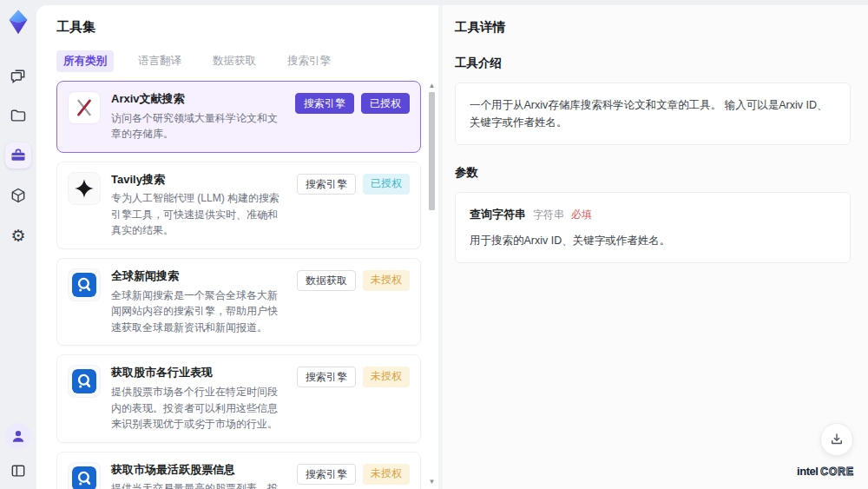 The height and width of the screenshot is (489, 868). What do you see at coordinates (18, 76) in the screenshot?
I see `chat-icon` at bounding box center [18, 76].